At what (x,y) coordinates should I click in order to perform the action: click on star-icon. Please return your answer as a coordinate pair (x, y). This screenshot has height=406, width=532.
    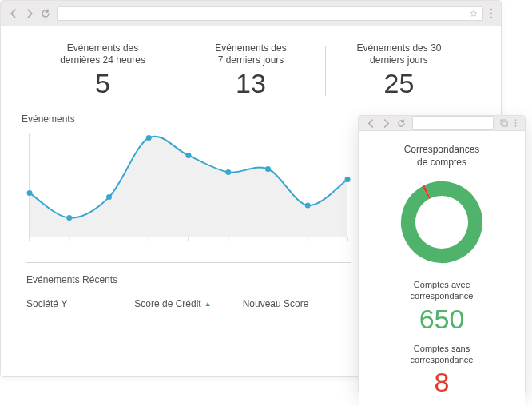
    Looking at the image, I should click on (474, 14).